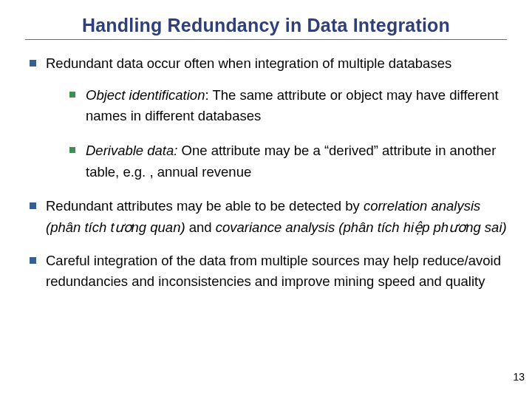 This screenshot has width=532, height=399. Describe the element at coordinates (266, 272) in the screenshot. I see `bullet-item-3: Careful integration of the data from mul…` at that location.